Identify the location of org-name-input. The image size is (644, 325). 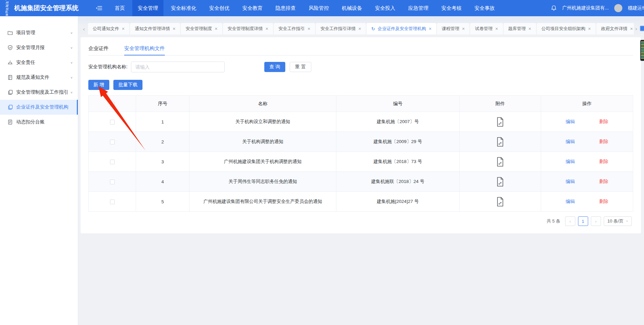
(178, 67).